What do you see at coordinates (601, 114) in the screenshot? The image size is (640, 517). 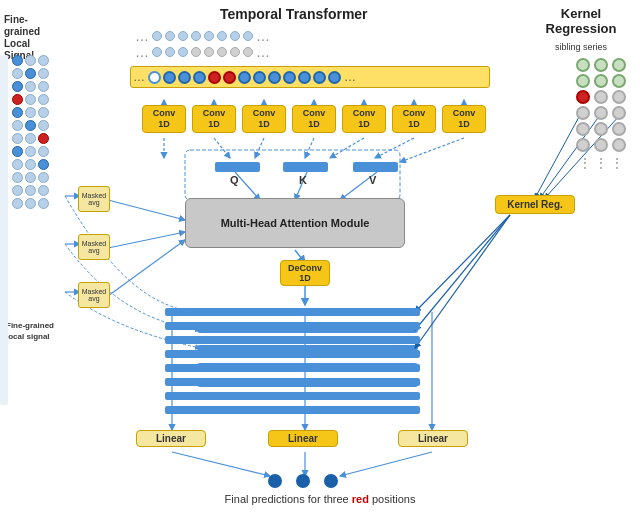 I see `kernel-regression-dots: ⋮ ⋮ ⋮` at bounding box center [601, 114].